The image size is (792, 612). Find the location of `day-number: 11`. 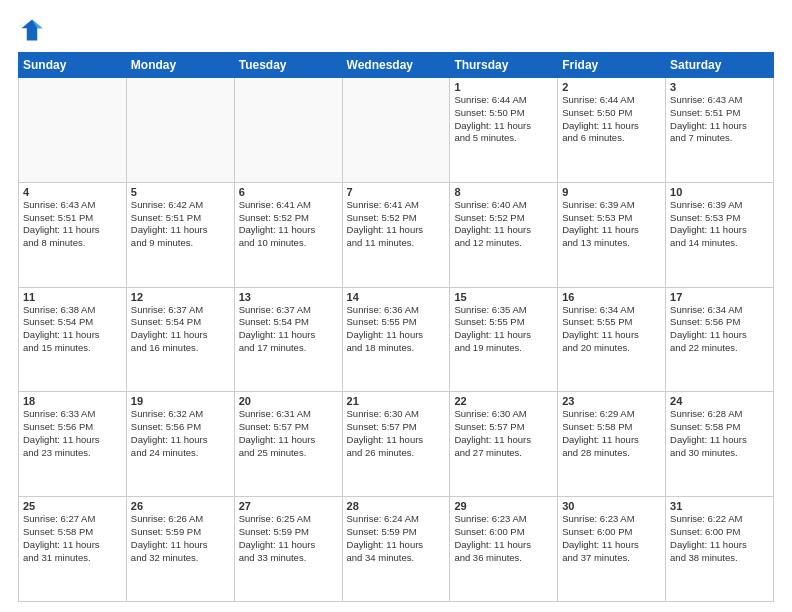

day-number: 11 is located at coordinates (72, 297).